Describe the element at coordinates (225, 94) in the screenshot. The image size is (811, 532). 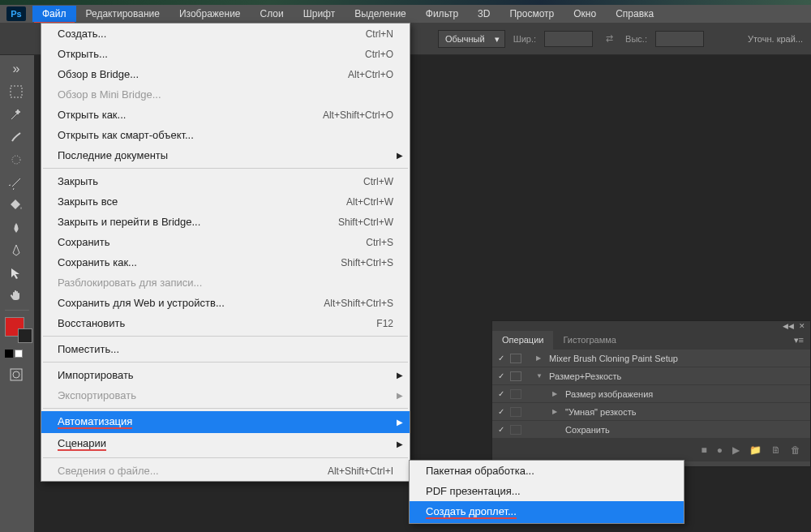
I see `menu-item: Обзор в Mini Bridge...` at that location.